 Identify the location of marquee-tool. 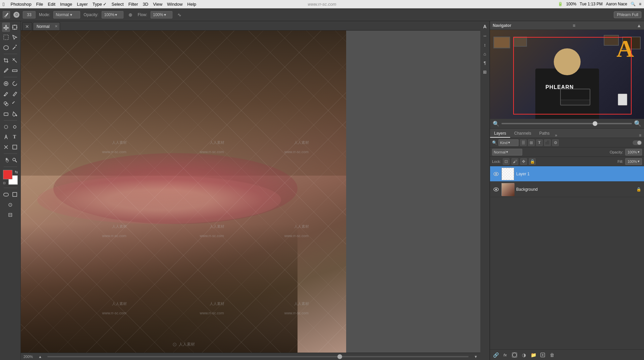
(6, 37).